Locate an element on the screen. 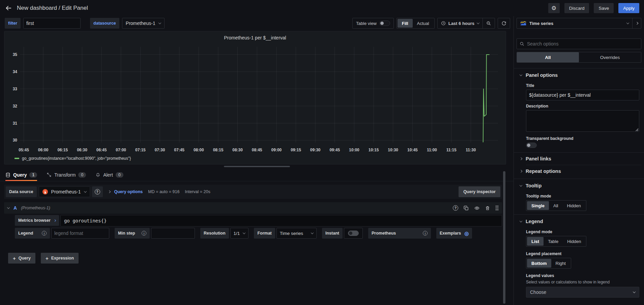 Image resolution: width=644 pixels, height=305 pixels. actual-option: Actual is located at coordinates (423, 23).